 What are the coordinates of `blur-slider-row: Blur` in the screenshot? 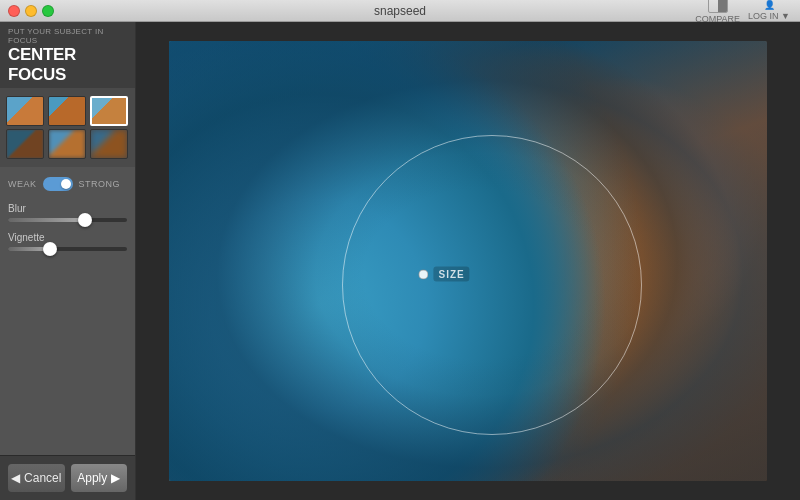 It's located at (68, 212).